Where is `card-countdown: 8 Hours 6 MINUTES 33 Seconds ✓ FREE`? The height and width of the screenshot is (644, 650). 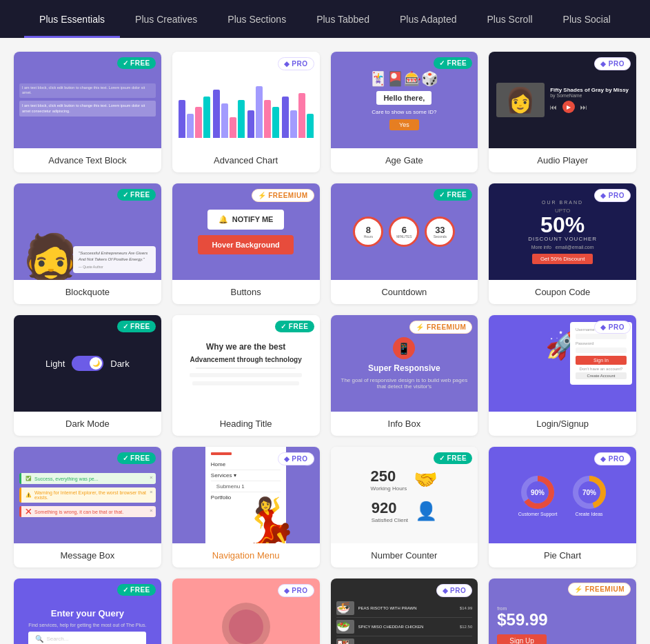
card-countdown: 8 Hours 6 MINUTES 33 Seconds ✓ FREE is located at coordinates (405, 244).